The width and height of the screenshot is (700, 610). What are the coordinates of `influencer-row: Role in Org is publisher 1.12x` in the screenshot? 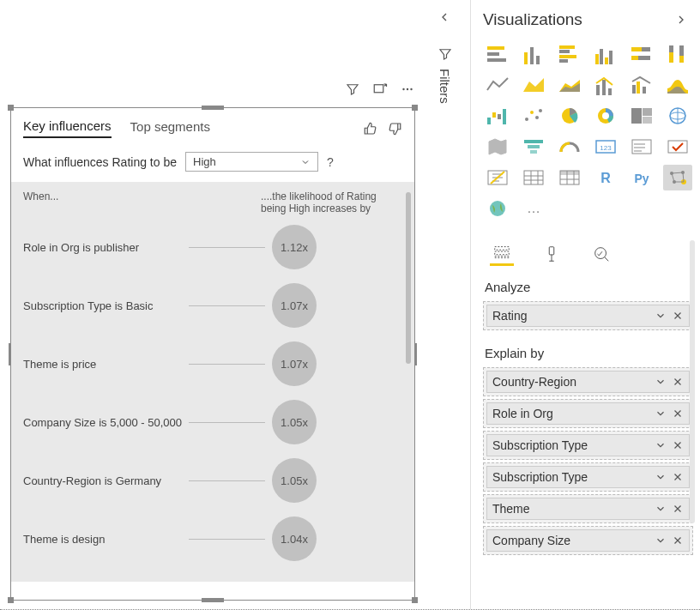 It's located at (213, 247).